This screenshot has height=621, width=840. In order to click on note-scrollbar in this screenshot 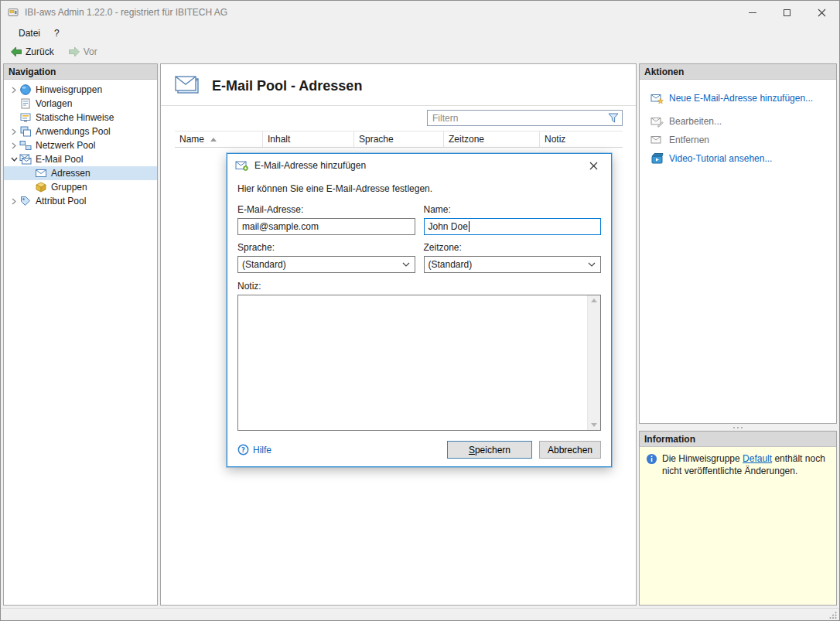, I will do `click(594, 363)`.